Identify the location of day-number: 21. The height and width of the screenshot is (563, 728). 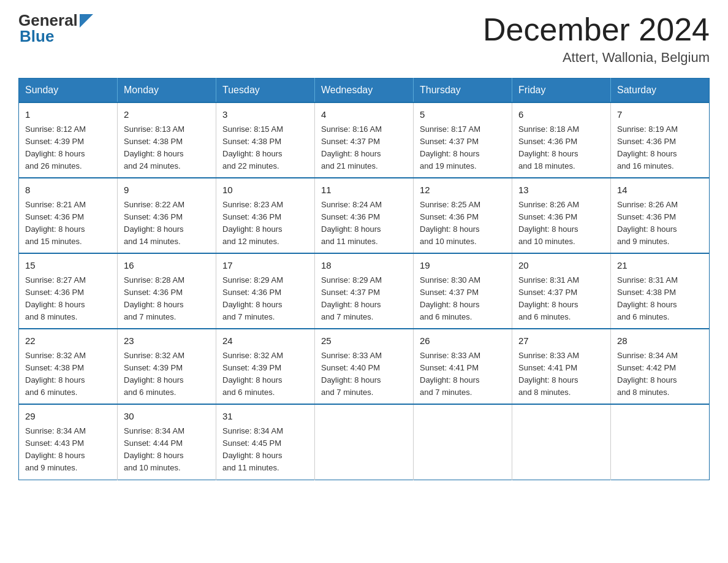
(660, 266).